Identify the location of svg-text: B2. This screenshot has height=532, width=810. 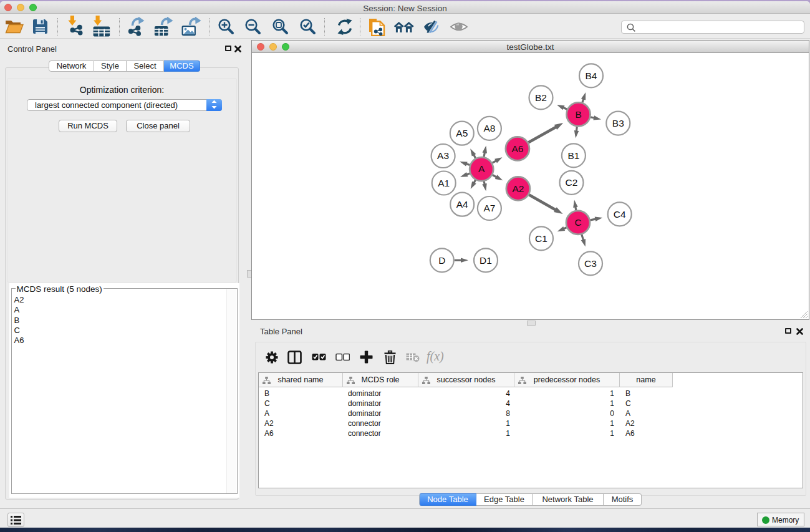
(541, 97).